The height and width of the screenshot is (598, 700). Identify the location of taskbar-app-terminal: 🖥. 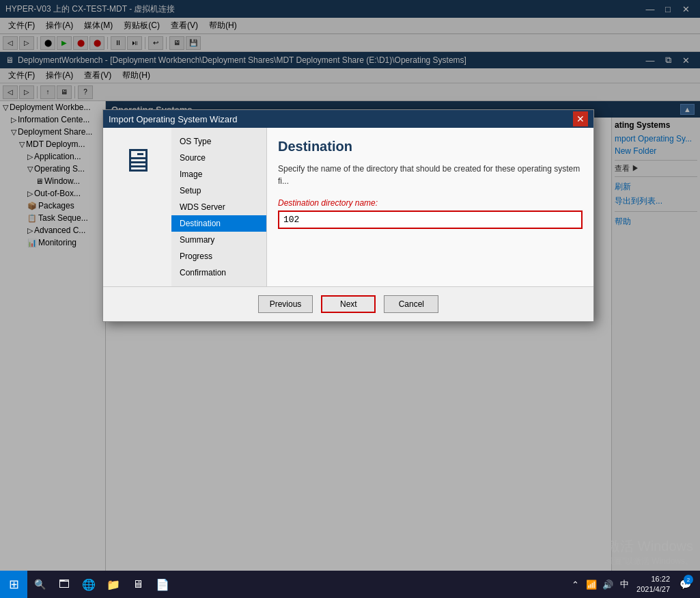
(138, 584).